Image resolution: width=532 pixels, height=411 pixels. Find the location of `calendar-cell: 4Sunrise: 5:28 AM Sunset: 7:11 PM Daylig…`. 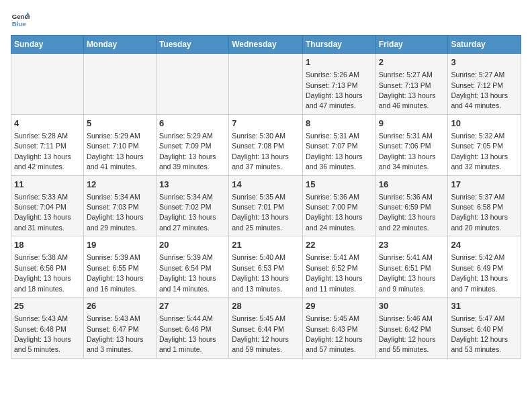

calendar-cell: 4Sunrise: 5:28 AM Sunset: 7:11 PM Daylig… is located at coordinates (48, 145).